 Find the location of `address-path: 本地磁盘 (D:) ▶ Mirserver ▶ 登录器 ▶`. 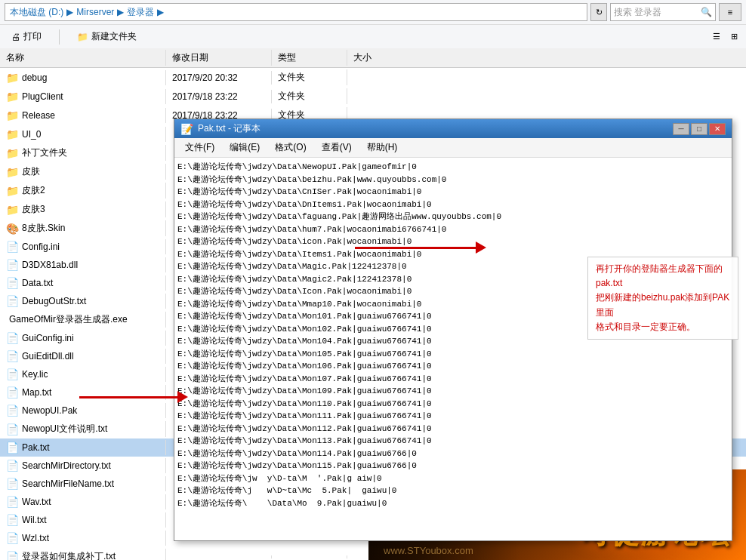

address-path: 本地磁盘 (D:) ▶ Mirserver ▶ 登录器 ▶ is located at coordinates (296, 12).